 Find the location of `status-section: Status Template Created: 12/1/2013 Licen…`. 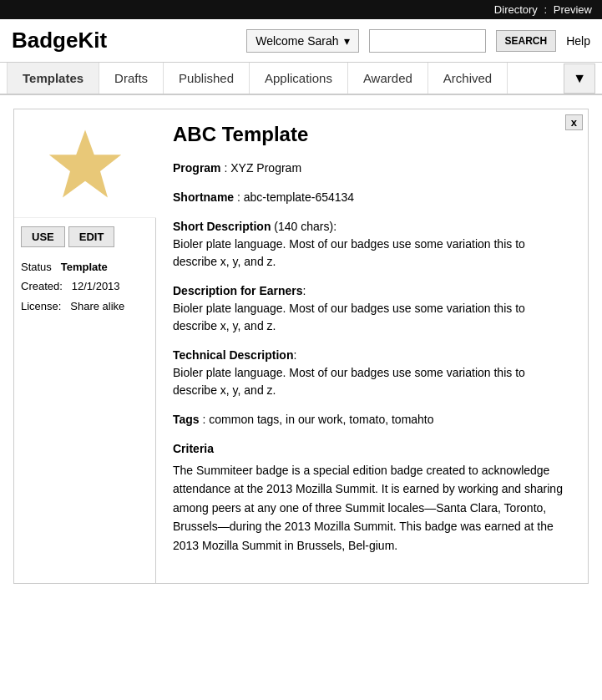

status-section: Status Template Created: 12/1/2013 Licen… is located at coordinates (73, 287).